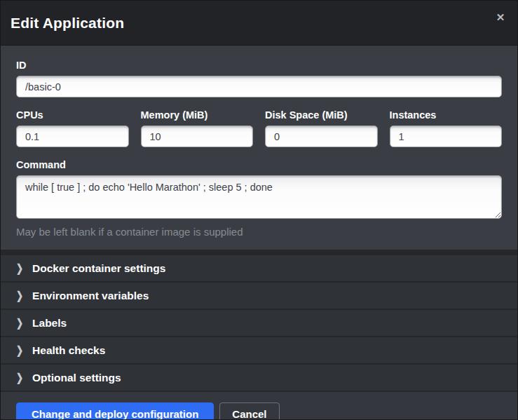 This screenshot has height=420, width=518. I want to click on id-field-group: ID, so click(259, 79).